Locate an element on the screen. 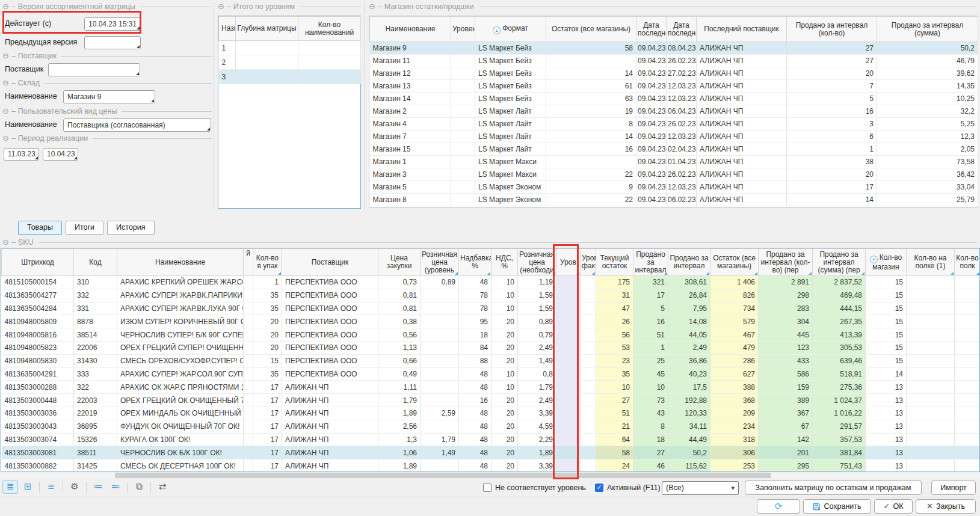 The height and width of the screenshot is (516, 980). store-row: Магазин 3 LS Маркет Макси 22 09.04.23 26… is located at coordinates (674, 174).